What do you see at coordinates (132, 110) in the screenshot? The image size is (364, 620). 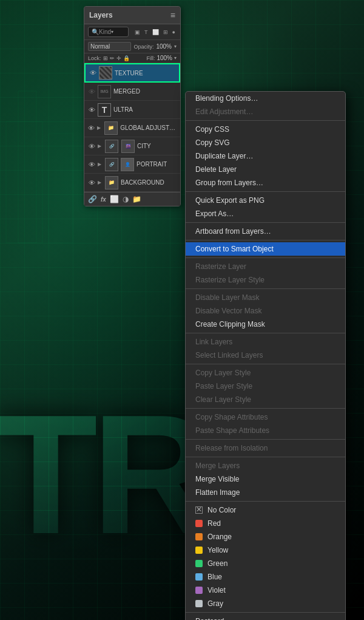 I see `layer-item-ultra: 👁 T ULTRA` at bounding box center [132, 110].